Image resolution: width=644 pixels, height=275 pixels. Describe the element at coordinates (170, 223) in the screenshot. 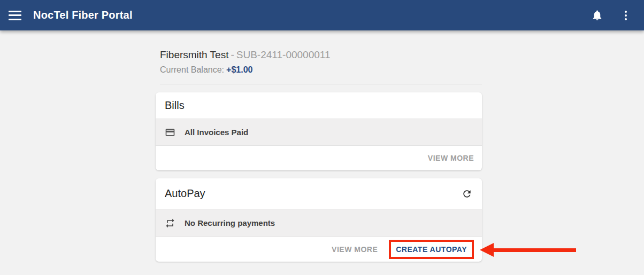

I see `repeat-icon` at that location.